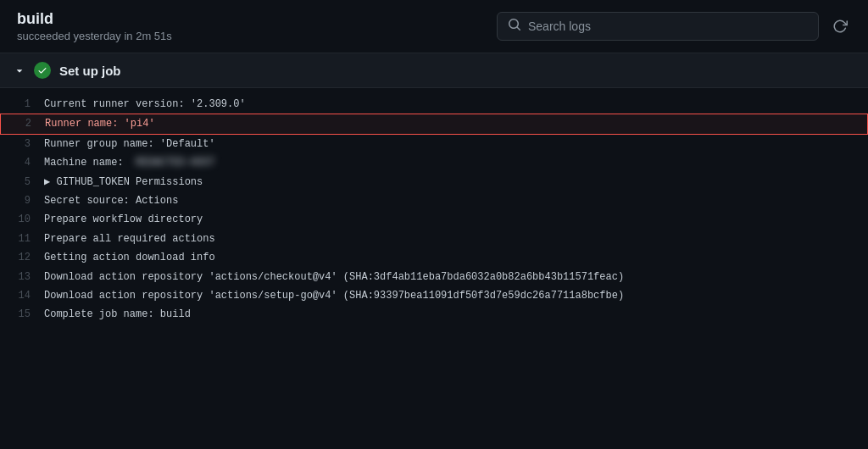 The width and height of the screenshot is (868, 449). I want to click on line-number: 11, so click(22, 239).